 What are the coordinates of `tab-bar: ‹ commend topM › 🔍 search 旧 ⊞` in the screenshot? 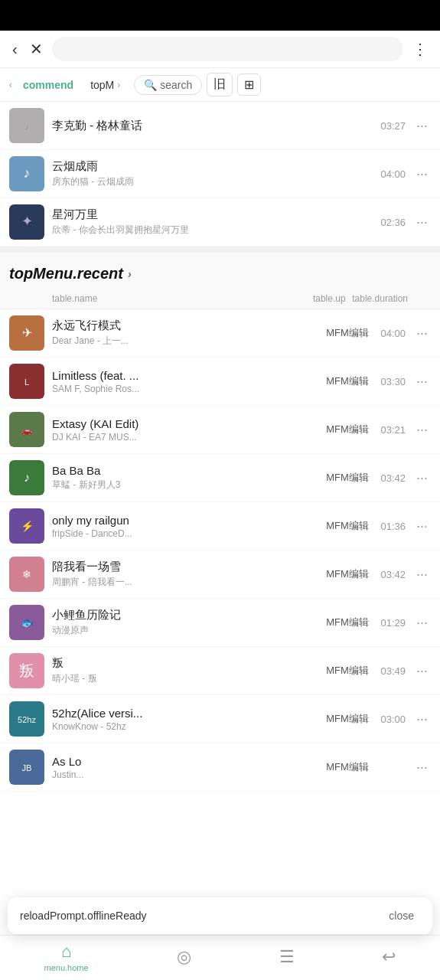 It's located at (220, 85).